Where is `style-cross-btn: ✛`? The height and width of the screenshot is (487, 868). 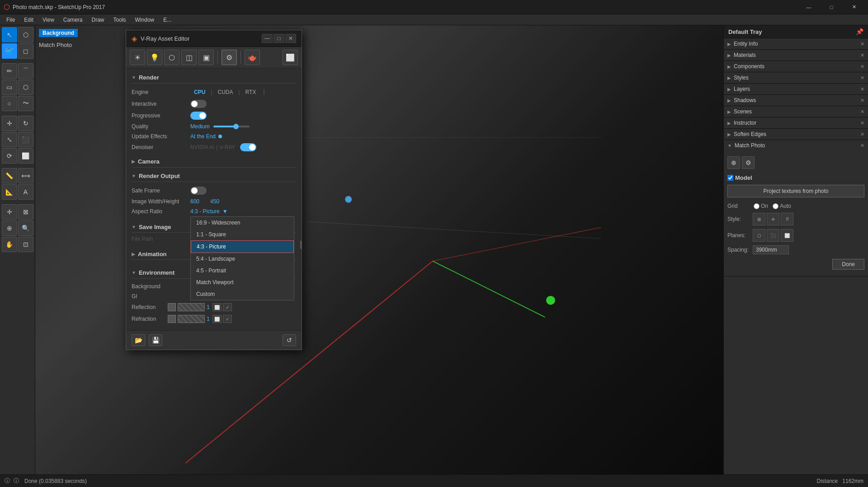 style-cross-btn: ✛ is located at coordinates (773, 219).